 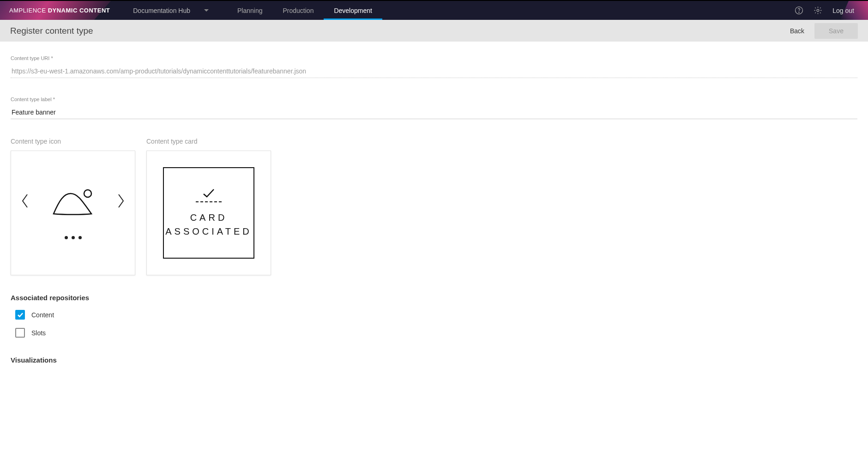 What do you see at coordinates (73, 213) in the screenshot?
I see `icon-carousel` at bounding box center [73, 213].